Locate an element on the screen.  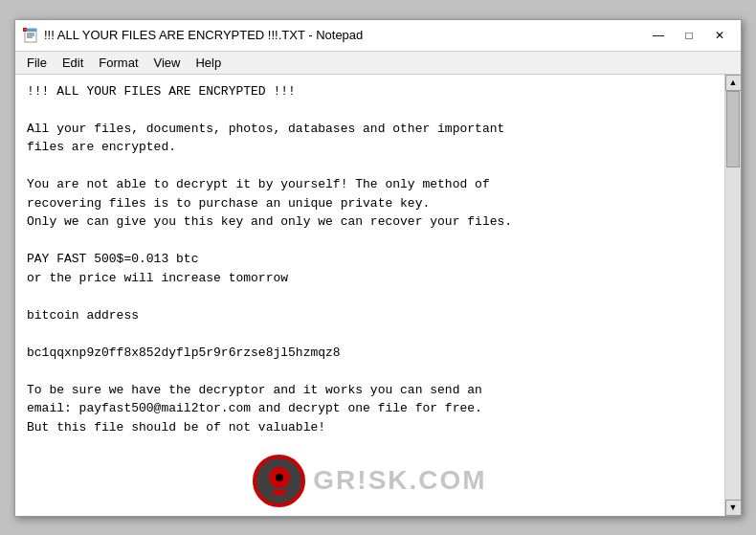
maximize-button: □ is located at coordinates (689, 35).